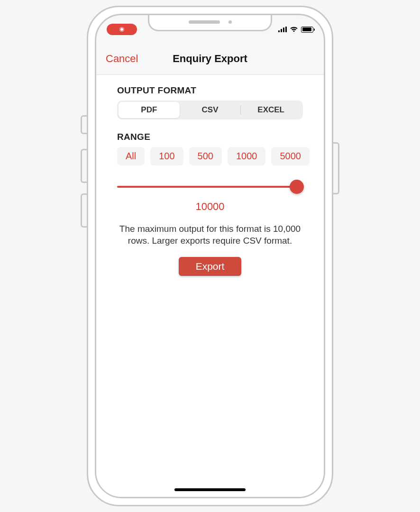 Image resolution: width=420 pixels, height=512 pixels. What do you see at coordinates (283, 29) in the screenshot?
I see `cellular-icon` at bounding box center [283, 29].